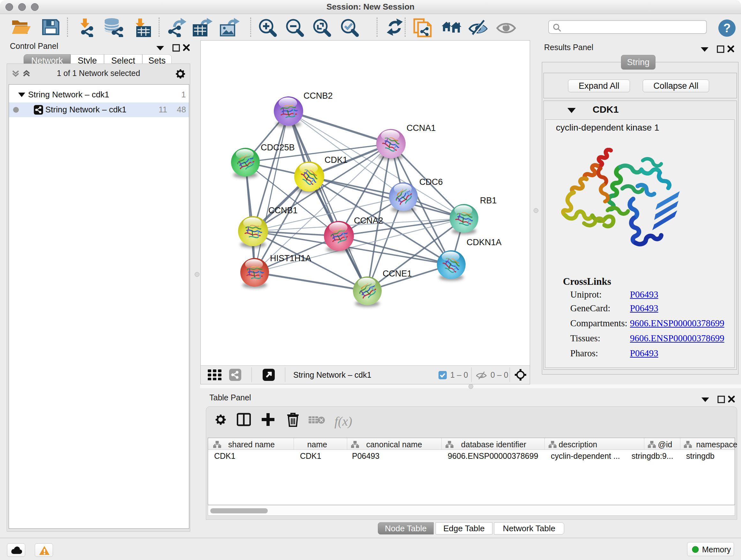 Image resolution: width=741 pixels, height=560 pixels. Describe the element at coordinates (421, 128) in the screenshot. I see `svg-text: CCNA1` at that location.